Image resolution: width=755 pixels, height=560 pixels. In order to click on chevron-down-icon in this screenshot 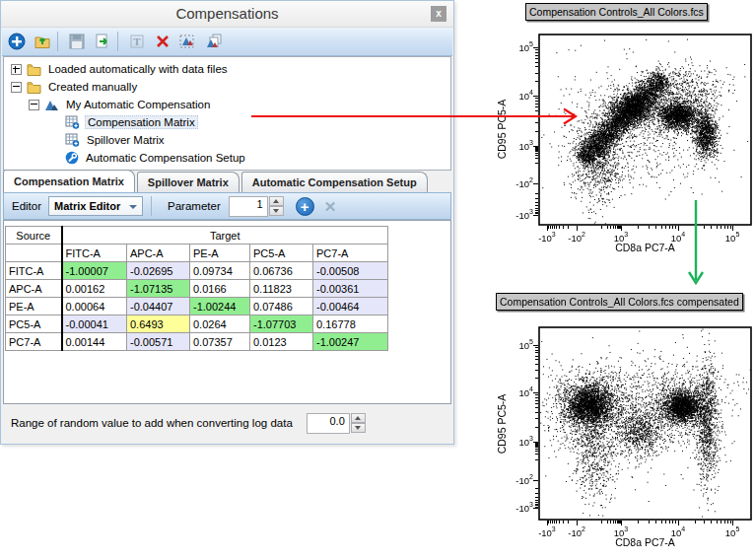, I will do `click(133, 207)`.